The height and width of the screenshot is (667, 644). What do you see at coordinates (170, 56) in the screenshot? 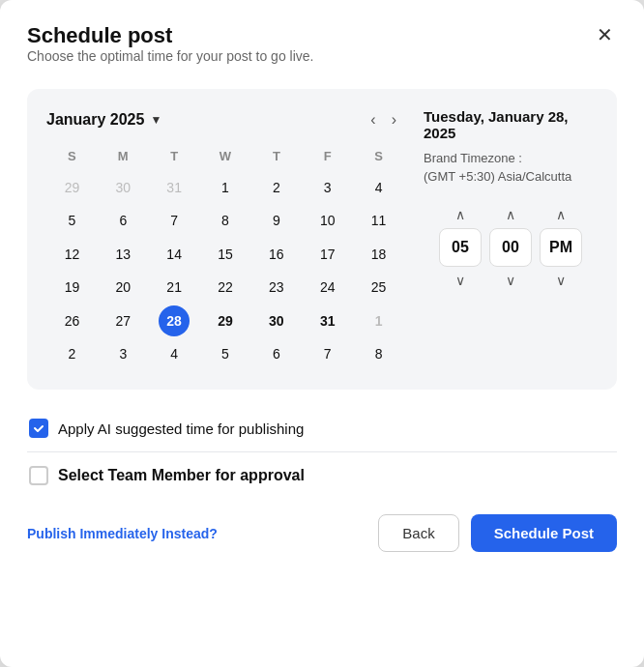
I see `modal-subtitle: Choose the optimal time for your post to…` at bounding box center [170, 56].